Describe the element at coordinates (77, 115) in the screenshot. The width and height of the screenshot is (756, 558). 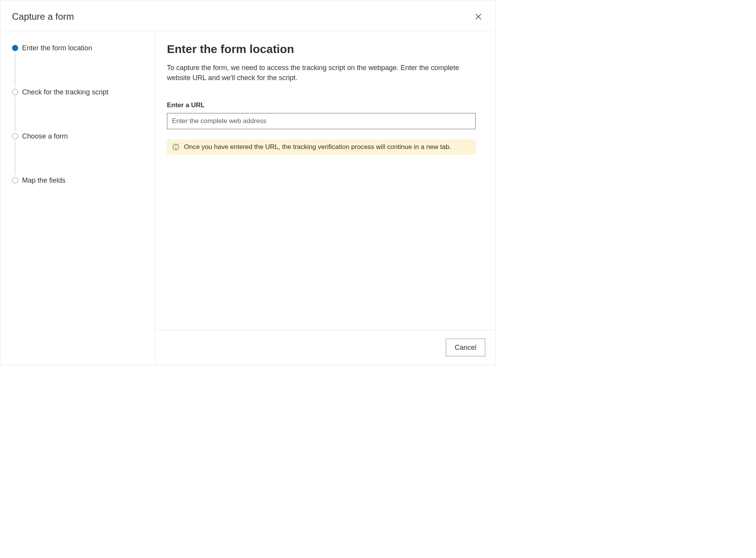
I see `steps-list: Enter the form location Check for the tr…` at that location.